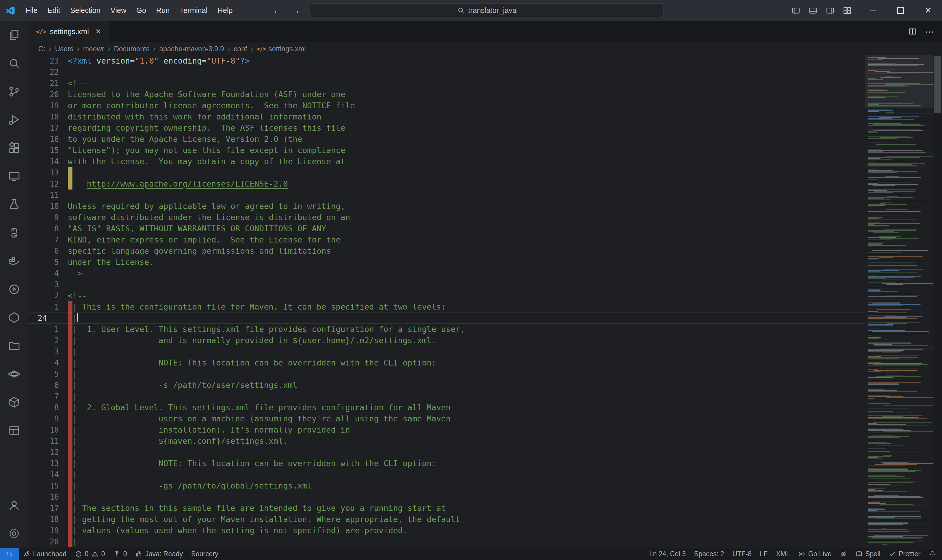 The image size is (942, 560). I want to click on explorer-icon, so click(14, 35).